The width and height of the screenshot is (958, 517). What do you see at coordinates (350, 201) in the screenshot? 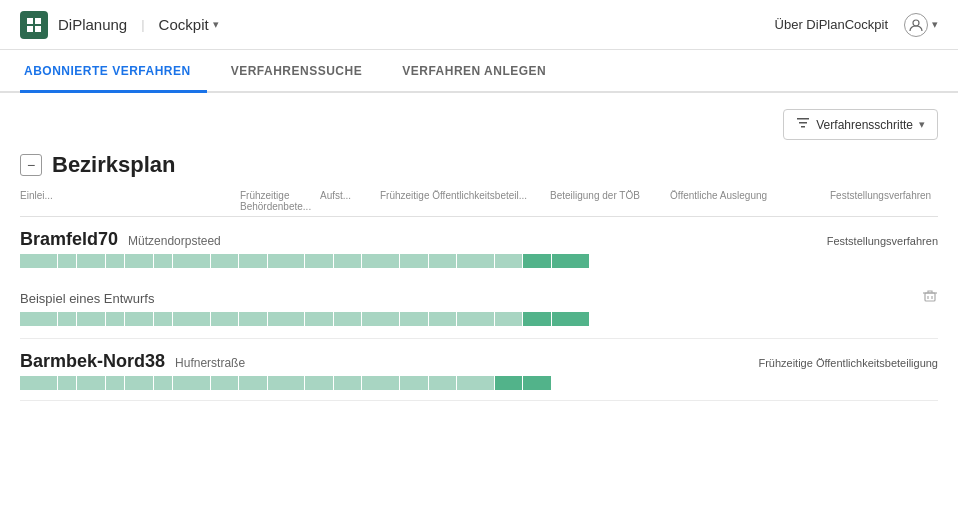
I see `col-header-2: Aufst...` at bounding box center [350, 201].